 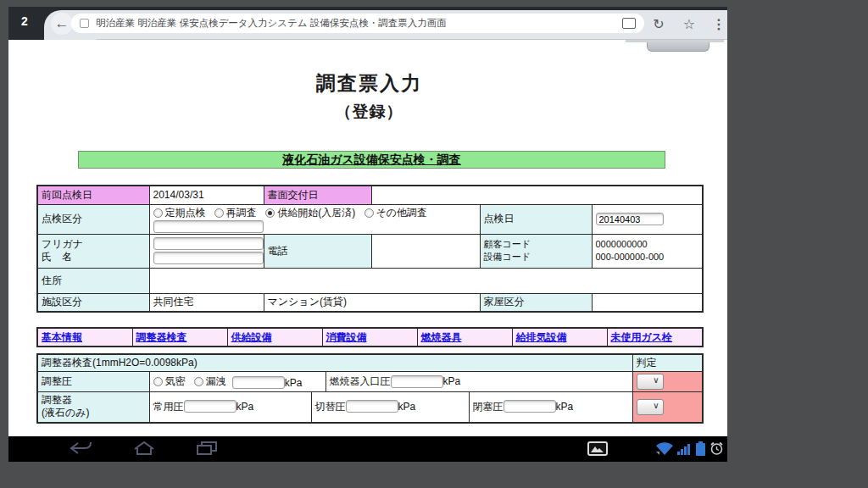 I want to click on star-icon: ☆, so click(x=689, y=24).